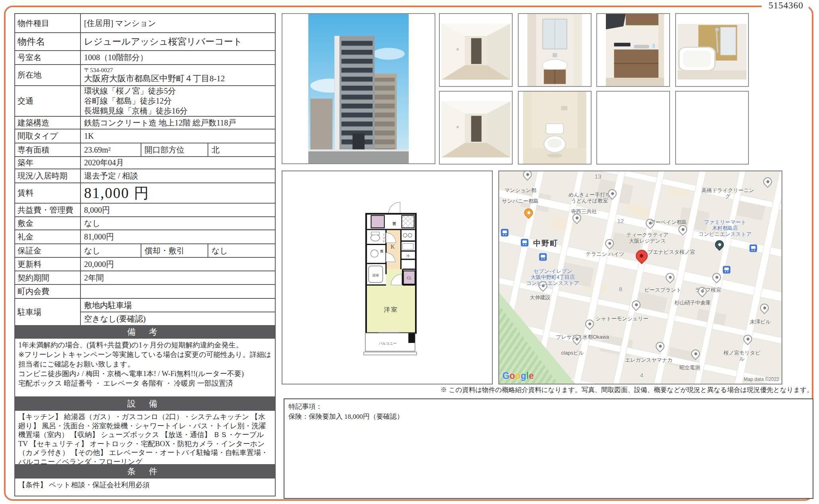 Image resolution: width=819 pixels, height=504 pixels. I want to click on map-place-label: テラニシ ハイツ, so click(605, 254).